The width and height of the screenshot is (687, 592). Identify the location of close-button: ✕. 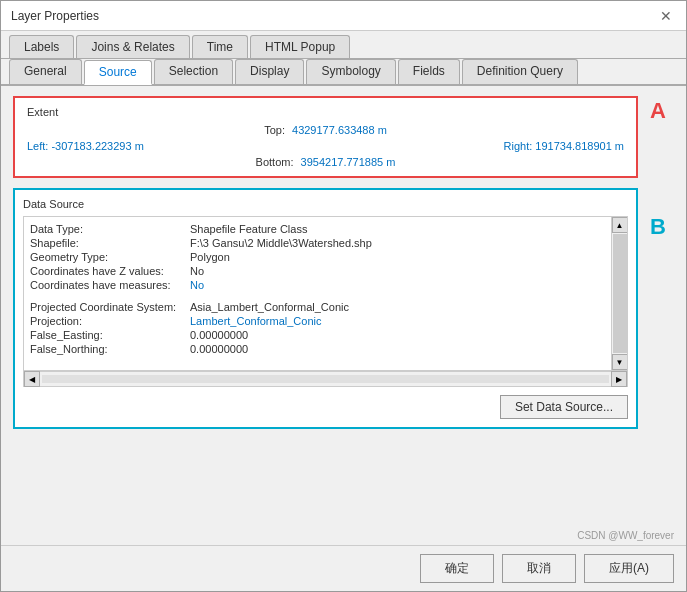
(666, 16).